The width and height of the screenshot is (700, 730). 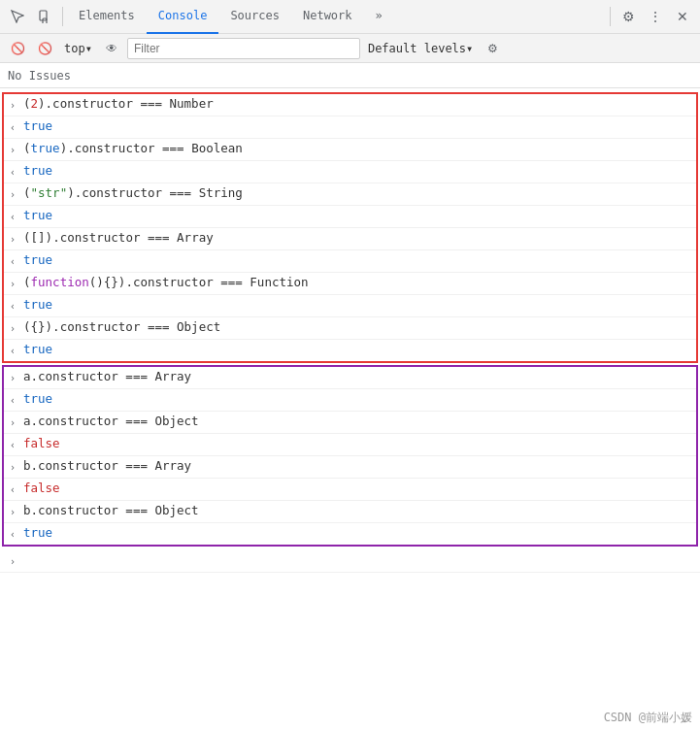 What do you see at coordinates (45, 49) in the screenshot?
I see `hide-network-button: 🚫` at bounding box center [45, 49].